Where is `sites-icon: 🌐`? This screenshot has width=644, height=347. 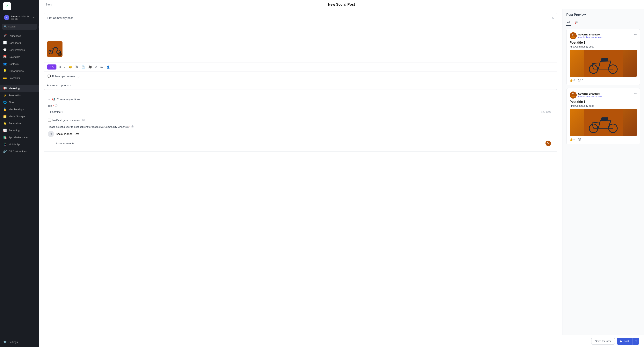 sites-icon: 🌐 is located at coordinates (5, 102).